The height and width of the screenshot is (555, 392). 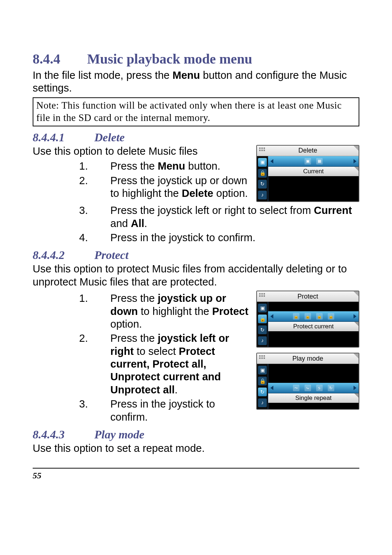 I want to click on subsection-intro: Use this option to set a repeat mode., so click(x=141, y=448).